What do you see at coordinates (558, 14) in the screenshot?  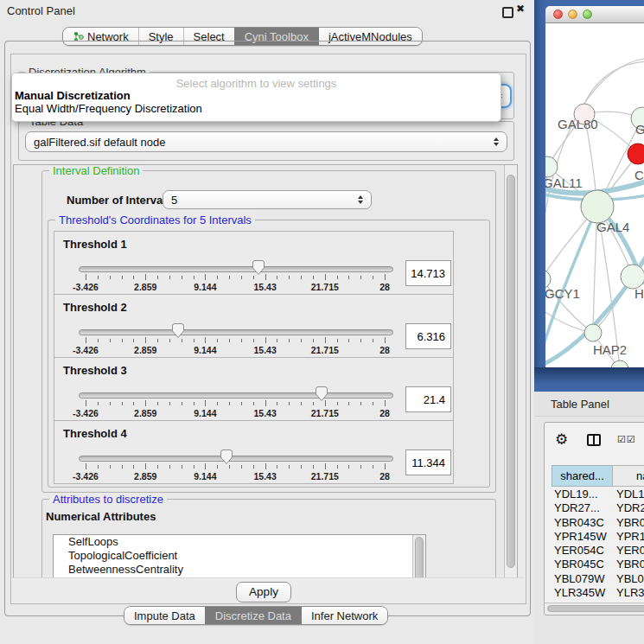 I see `close-traffic-light-icon` at bounding box center [558, 14].